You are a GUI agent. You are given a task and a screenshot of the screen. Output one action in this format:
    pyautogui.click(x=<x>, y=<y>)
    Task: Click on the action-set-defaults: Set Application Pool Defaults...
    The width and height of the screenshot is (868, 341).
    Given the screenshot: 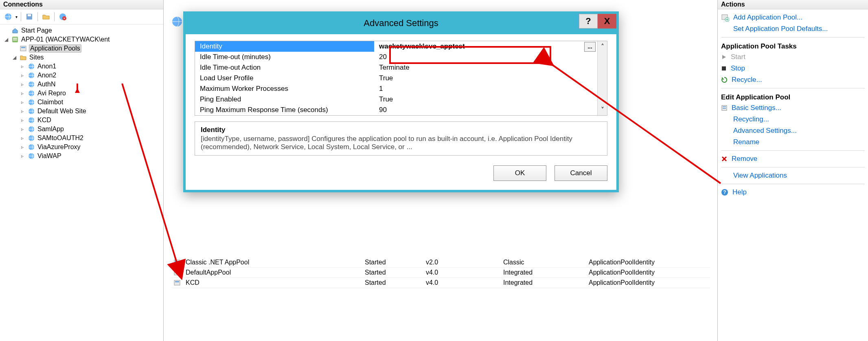 What is the action you would take?
    pyautogui.click(x=793, y=29)
    